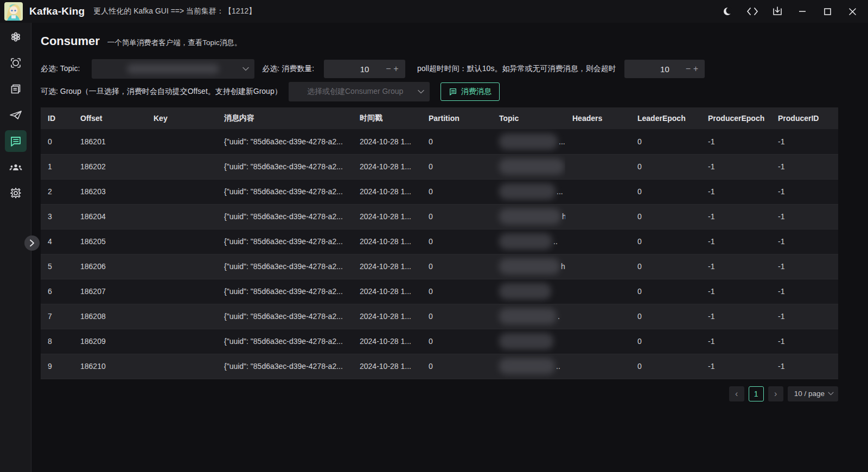 The width and height of the screenshot is (868, 472). Describe the element at coordinates (439, 291) in the screenshot. I see `table-row: 6 186207 {"uuid": "85d6a3ec-d39e-4278-a2…` at that location.